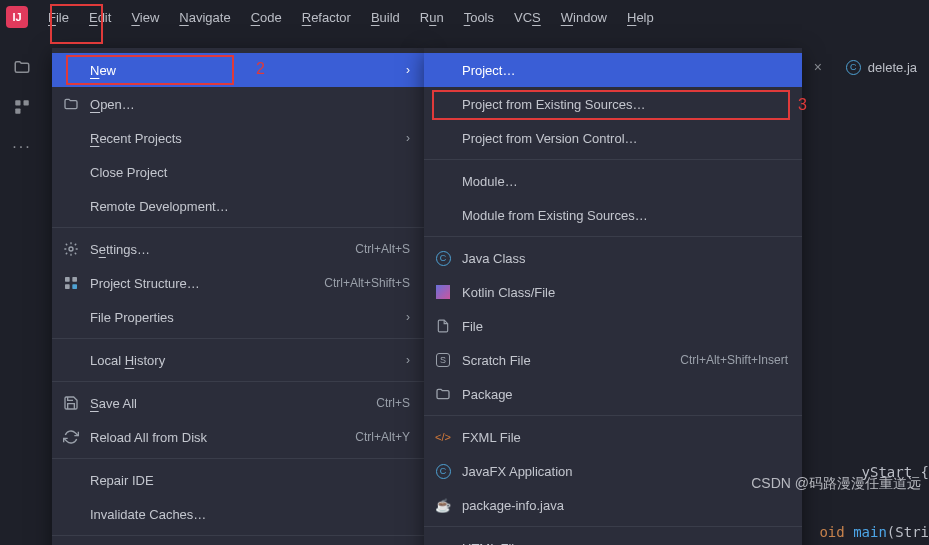  Describe the element at coordinates (58, 18) in the screenshot. I see `menu-file: File` at that location.